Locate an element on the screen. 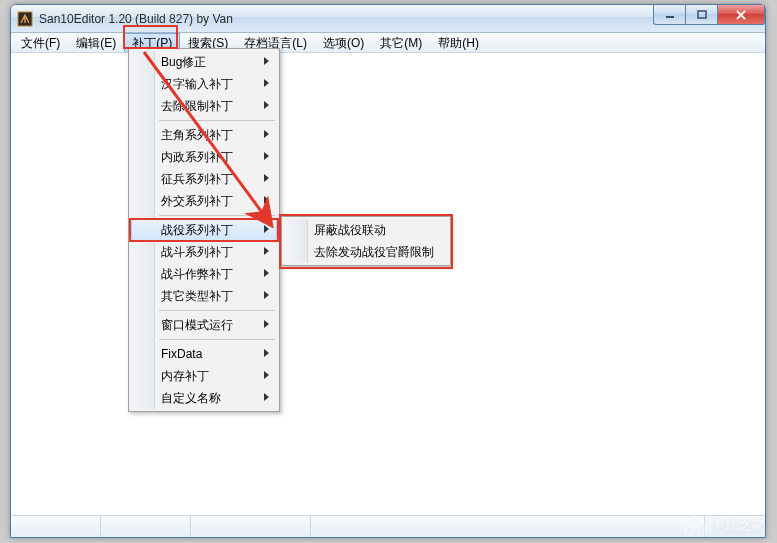  window-controls is located at coordinates (709, 15).